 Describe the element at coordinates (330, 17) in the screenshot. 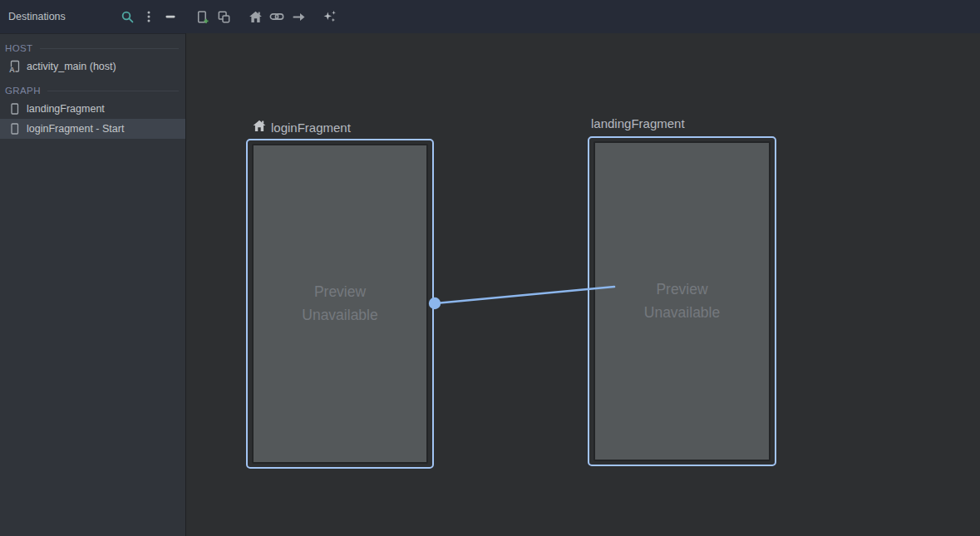

I see `ai-sparkle-icon` at that location.